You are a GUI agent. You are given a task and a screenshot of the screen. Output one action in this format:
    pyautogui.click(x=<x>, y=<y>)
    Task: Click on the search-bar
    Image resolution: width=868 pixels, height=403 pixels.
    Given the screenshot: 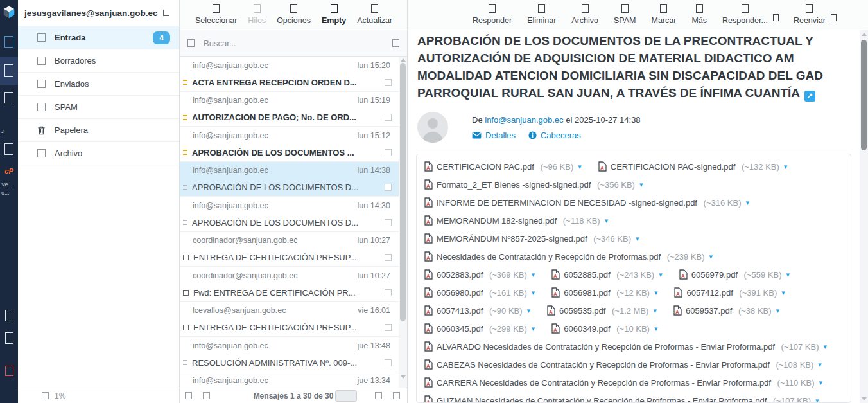 What is the action you would take?
    pyautogui.click(x=293, y=44)
    